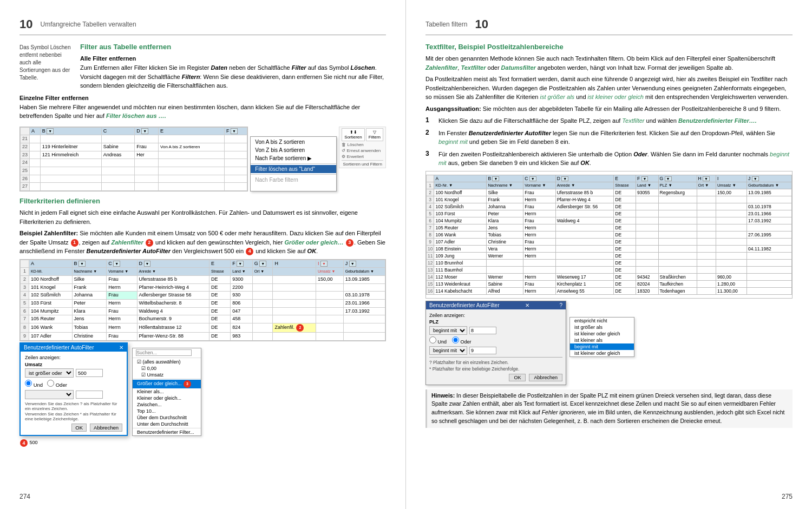 This screenshot has width=812, height=509. I want to click on af-title-text: Benutzerdefinierter AutoFilter, so click(464, 305).